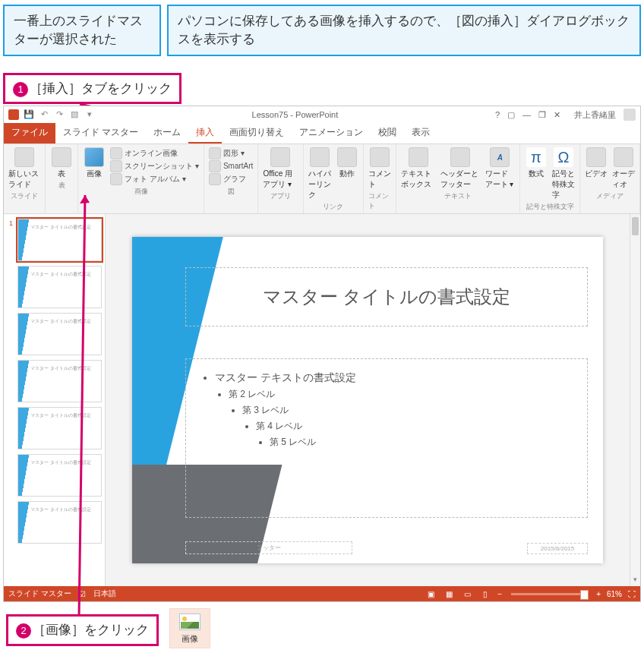  What do you see at coordinates (500, 169) in the screenshot?
I see `wordart-button: A ワードアート ▾` at bounding box center [500, 169].